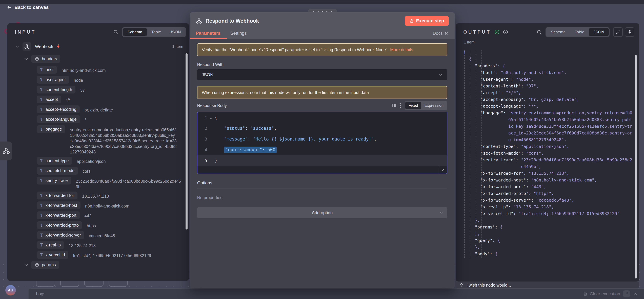  What do you see at coordinates (322, 128) in the screenshot?
I see `editor-line-2: 2"status": "success",` at bounding box center [322, 128].